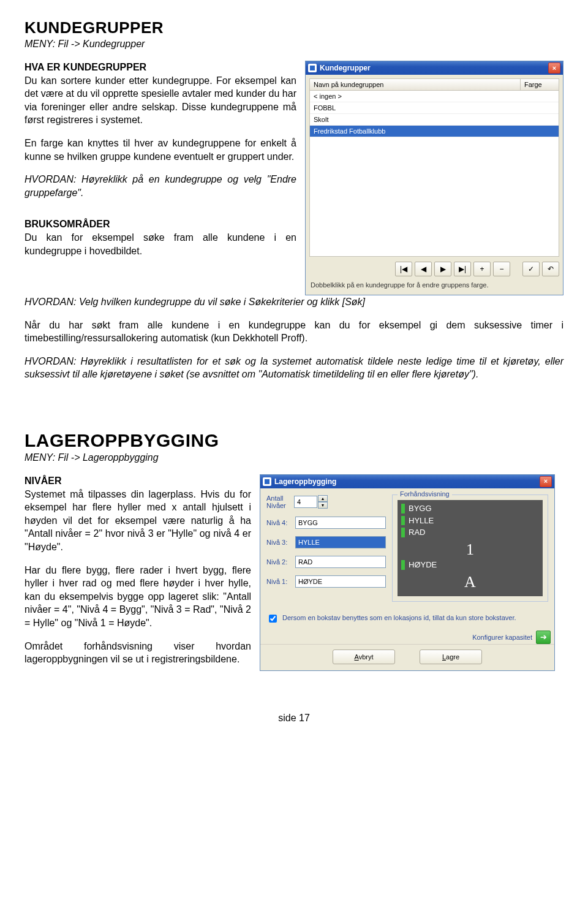 This screenshot has height=902, width=588. I want to click on table-row: < ingen >, so click(434, 97).